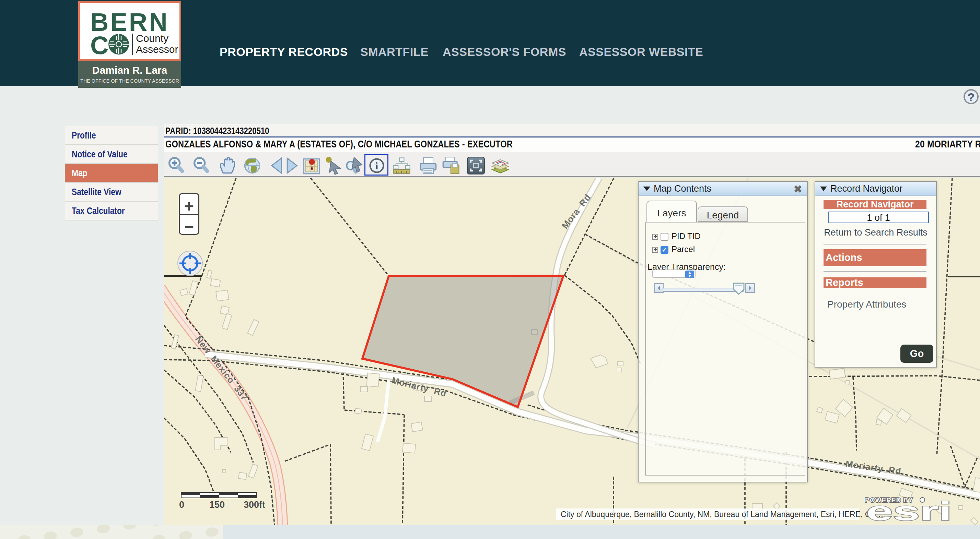 The height and width of the screenshot is (539, 980). What do you see at coordinates (182, 505) in the screenshot?
I see `svg-text: 0` at bounding box center [182, 505].